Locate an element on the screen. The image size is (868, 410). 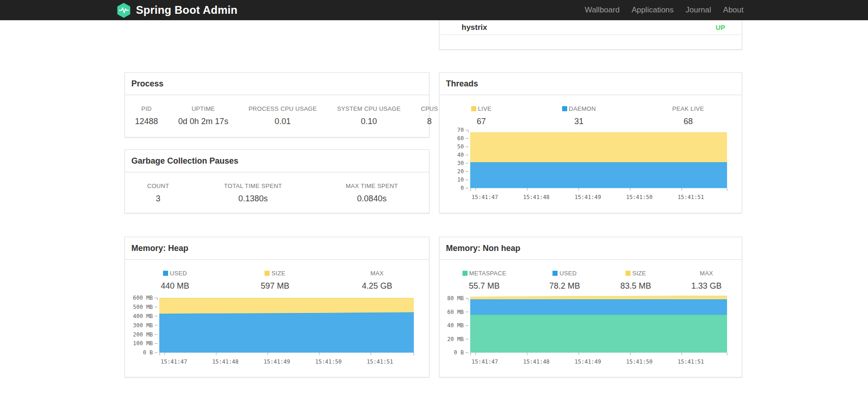
service-name: hystrix is located at coordinates (474, 28).